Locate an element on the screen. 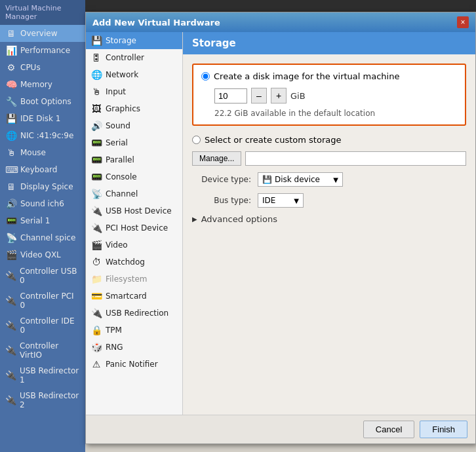  hw-item-panic-notifier: ⚠Panic Notifier is located at coordinates (134, 364).